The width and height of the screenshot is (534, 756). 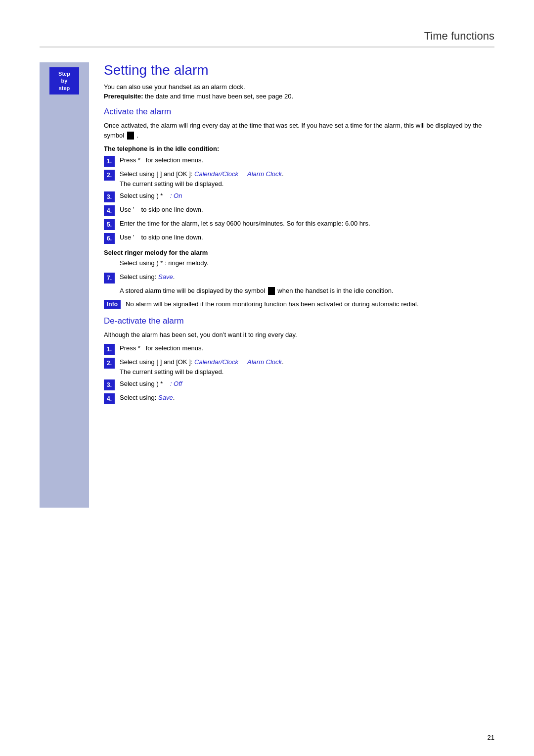 What do you see at coordinates (161, 160) in the screenshot?
I see `step-text-1: Press * for selection menus.` at bounding box center [161, 160].